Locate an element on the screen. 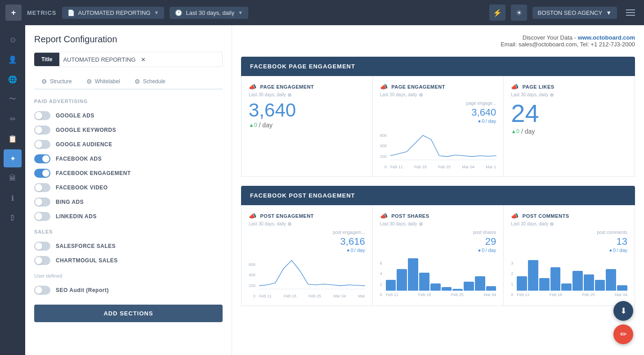 The width and height of the screenshot is (644, 355). toggle-label-seo-audit: SEO Audit (Report) is located at coordinates (82, 290).